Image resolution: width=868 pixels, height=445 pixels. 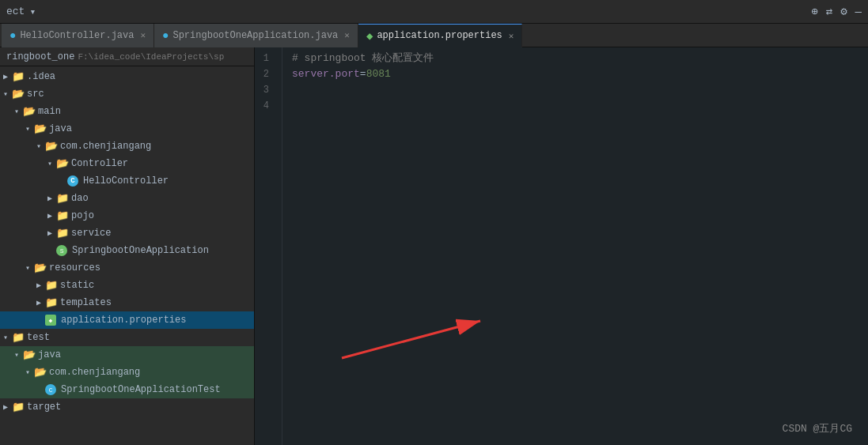 What do you see at coordinates (62, 251) in the screenshot?
I see `spring-icon-sba: S` at bounding box center [62, 251].